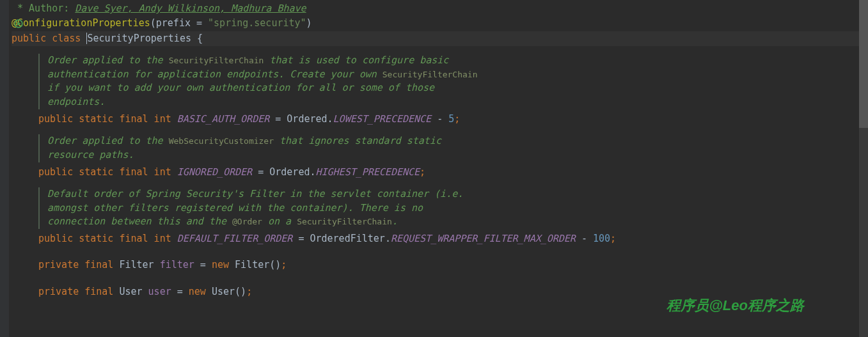  I want to click on javadoc-author-line: * Author: Dave Syer, Andy Wilkinson, Mad…, so click(440, 9).